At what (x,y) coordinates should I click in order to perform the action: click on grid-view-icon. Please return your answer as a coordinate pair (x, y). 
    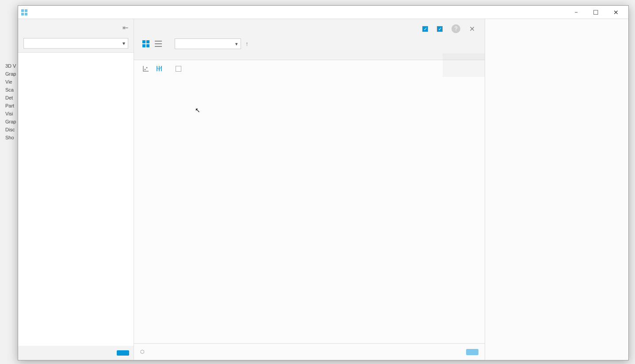
    Looking at the image, I should click on (146, 44).